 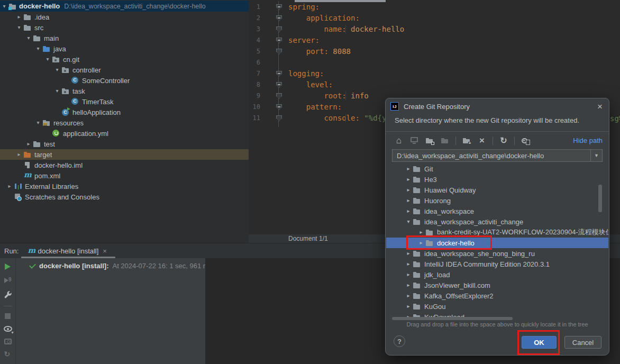 I want to click on code-line-7: 7logging:, so click(x=434, y=73).